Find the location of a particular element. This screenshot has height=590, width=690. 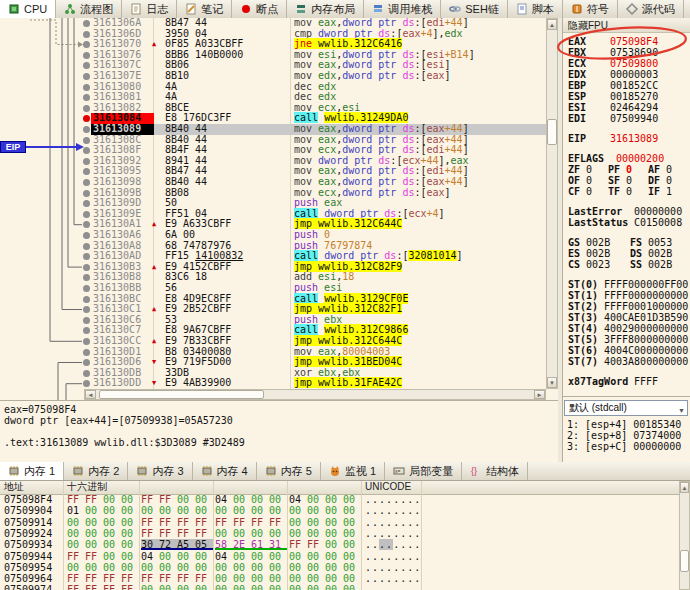

tab-log: 日志 is located at coordinates (150, 9).